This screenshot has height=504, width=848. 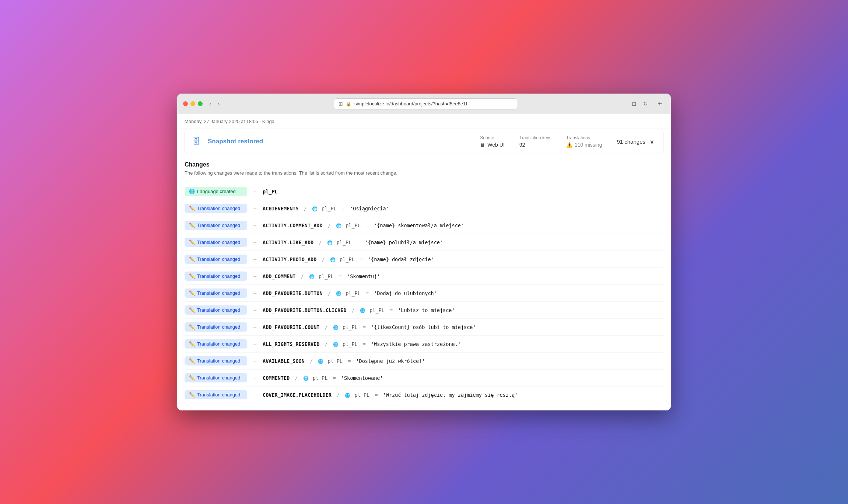 What do you see at coordinates (660, 104) in the screenshot?
I see `new-tab-button: +` at bounding box center [660, 104].